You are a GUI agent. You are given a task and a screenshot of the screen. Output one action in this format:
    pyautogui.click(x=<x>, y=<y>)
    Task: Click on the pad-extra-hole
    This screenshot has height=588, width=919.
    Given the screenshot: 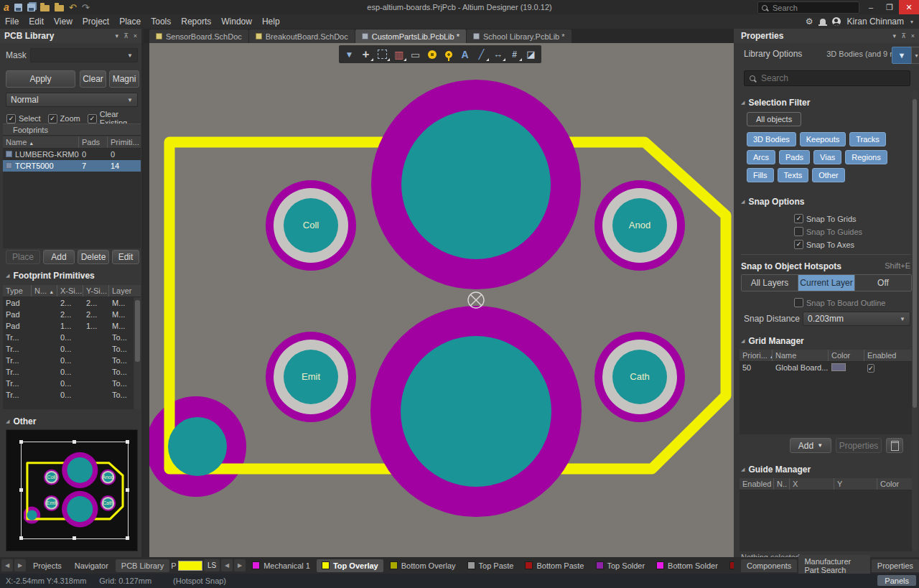 What is the action you would take?
    pyautogui.click(x=197, y=447)
    